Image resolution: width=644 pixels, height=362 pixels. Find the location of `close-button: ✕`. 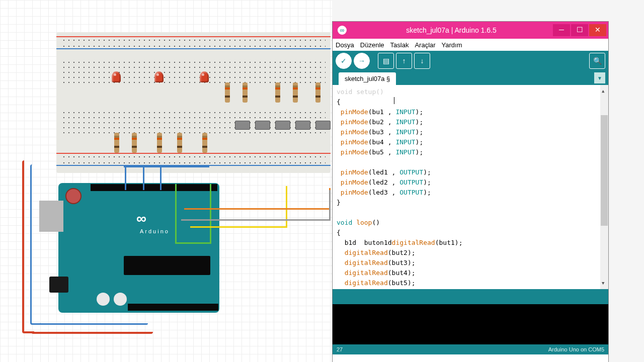

close-button: ✕ is located at coordinates (598, 30).